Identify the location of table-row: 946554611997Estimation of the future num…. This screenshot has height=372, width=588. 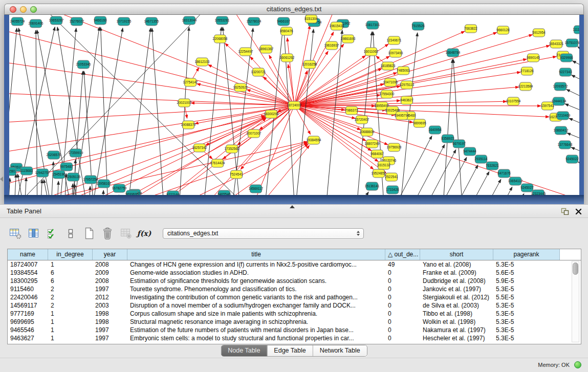
(294, 330).